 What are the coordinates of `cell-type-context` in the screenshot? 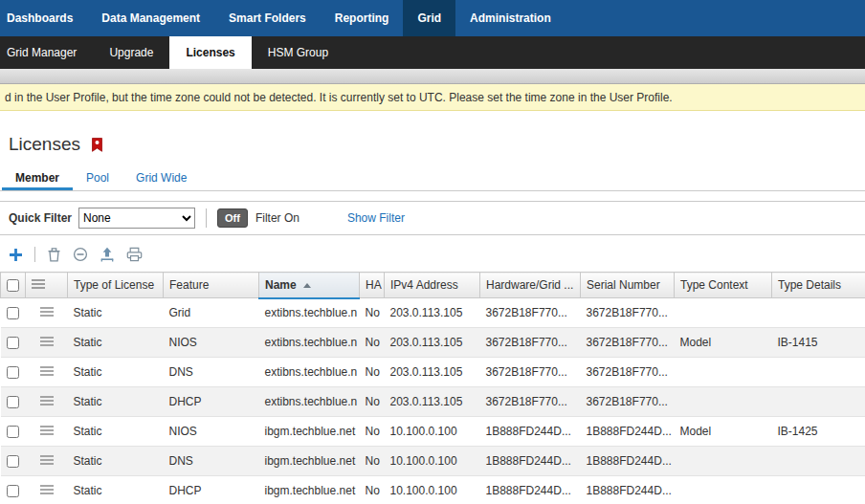 It's located at (723, 461).